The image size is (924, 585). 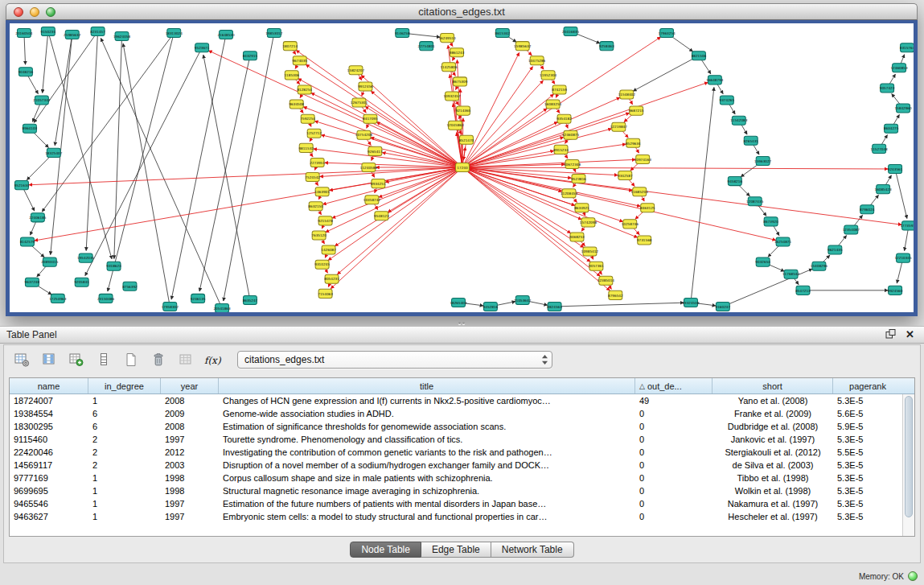 What do you see at coordinates (296, 105) in the screenshot?
I see `graph-node: 9634508` at bounding box center [296, 105].